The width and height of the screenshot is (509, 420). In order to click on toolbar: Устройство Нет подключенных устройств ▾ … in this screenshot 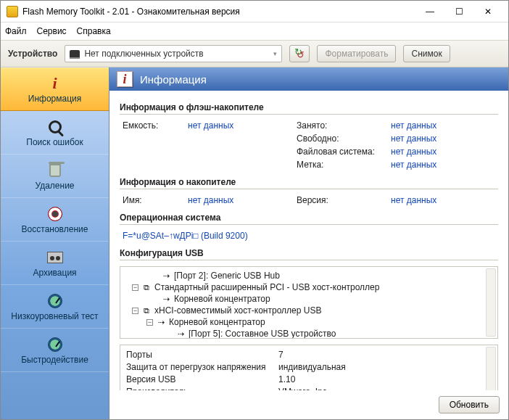, I will do `click(255, 54)`.